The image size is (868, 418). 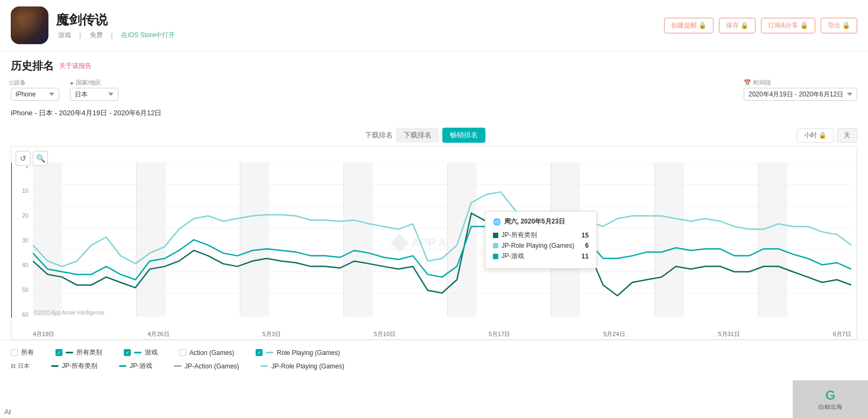 I want to click on save-button: 保存 🔒, so click(x=737, y=26).